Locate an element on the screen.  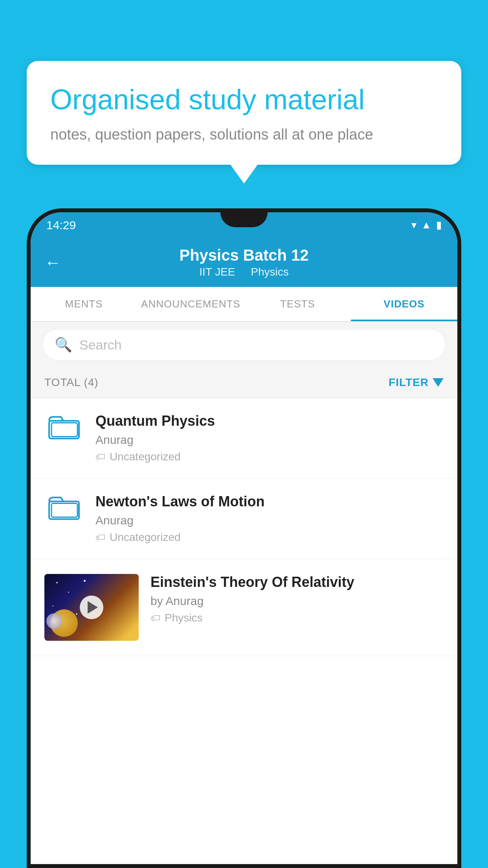
filter-label: FILTER is located at coordinates (409, 383).